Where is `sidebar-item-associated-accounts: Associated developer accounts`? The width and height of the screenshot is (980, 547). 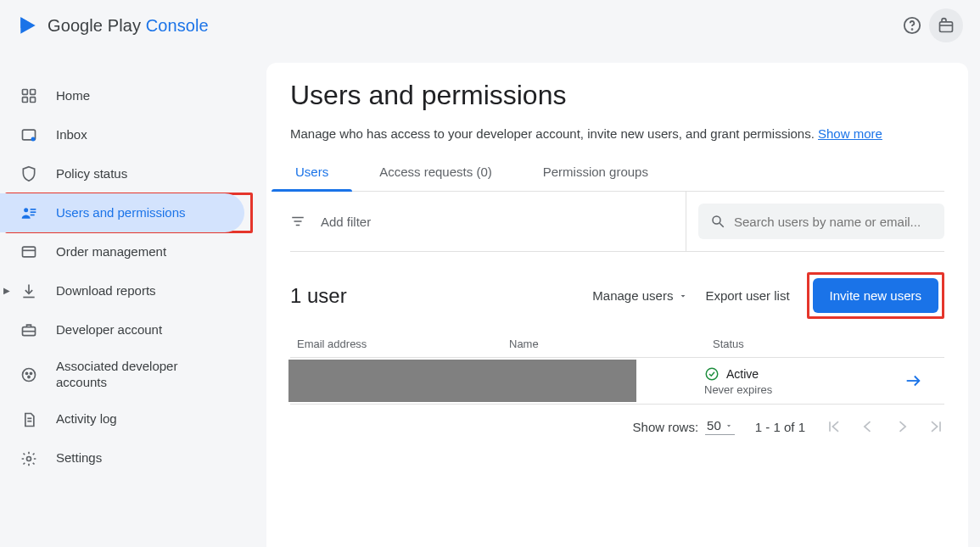
sidebar-item-associated-accounts: Associated developer accounts is located at coordinates (122, 375).